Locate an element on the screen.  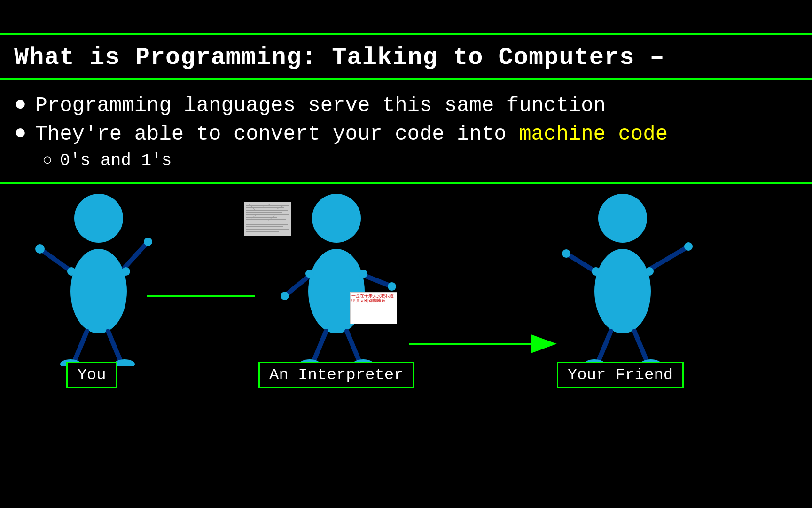
figure-label-friend: Your Friend is located at coordinates (620, 375).